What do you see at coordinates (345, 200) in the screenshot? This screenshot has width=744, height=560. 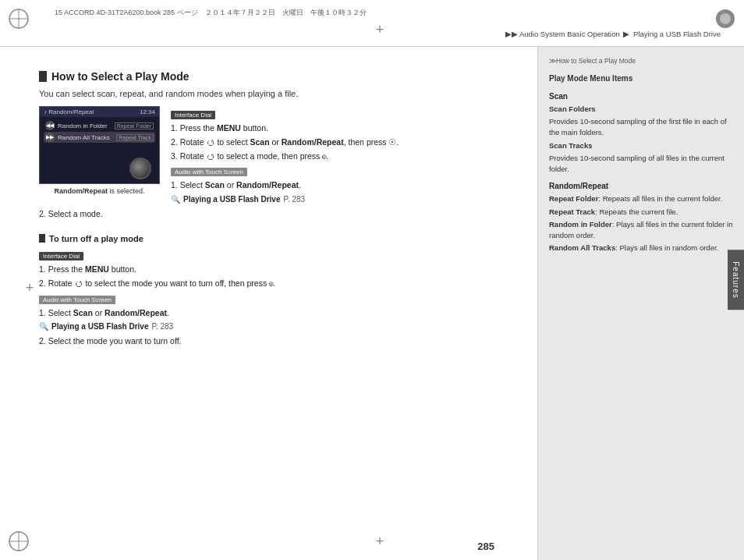 I see `touch-link-ref: 🔍 Playing a USB Flash Drive P. 283` at bounding box center [345, 200].